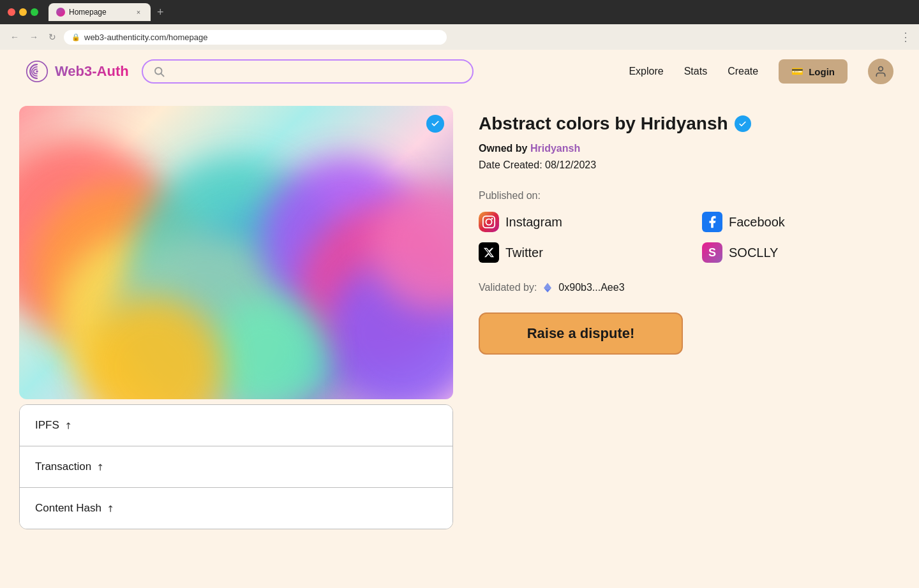  I want to click on content-hash-label: Content Hash, so click(68, 508).